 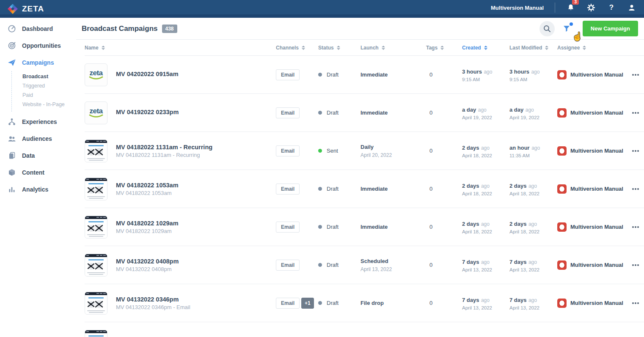 I want to click on new-campaign-button: New Campaign, so click(x=610, y=29).